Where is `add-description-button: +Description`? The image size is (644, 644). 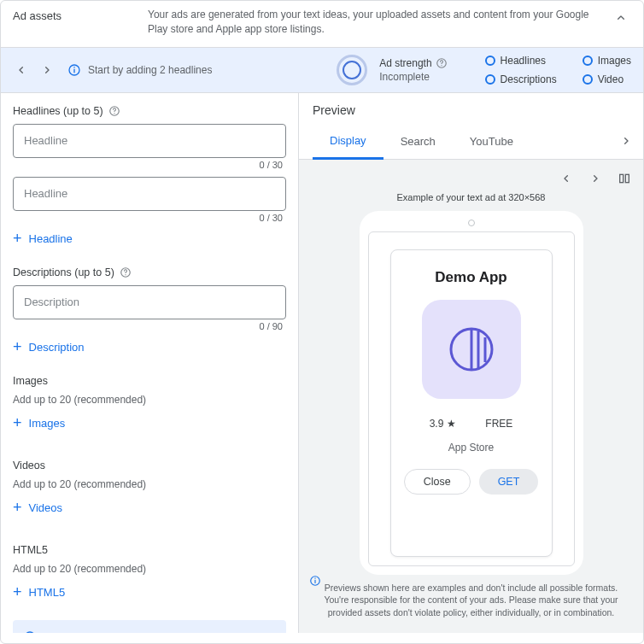 add-description-button: +Description is located at coordinates (149, 347).